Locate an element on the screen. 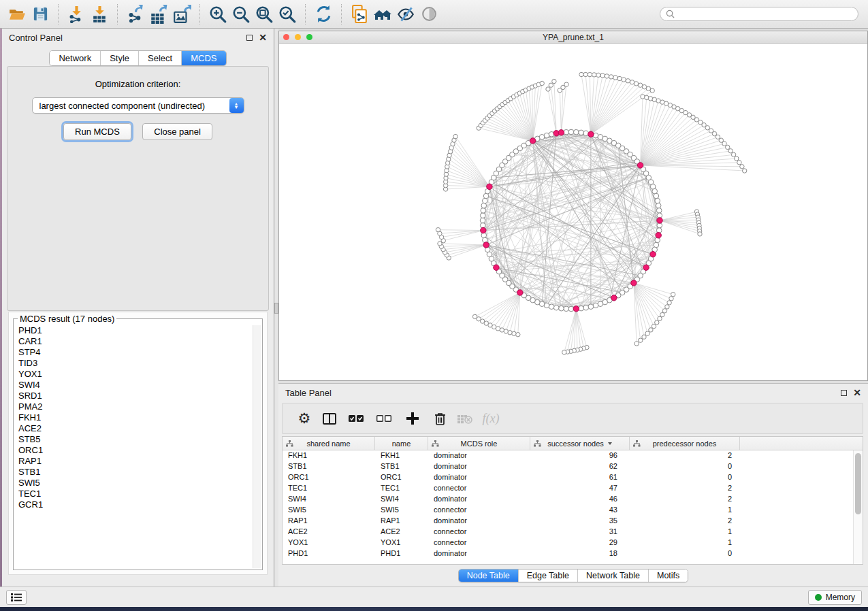  mcds-result-item: ACE2 is located at coordinates (133, 429).